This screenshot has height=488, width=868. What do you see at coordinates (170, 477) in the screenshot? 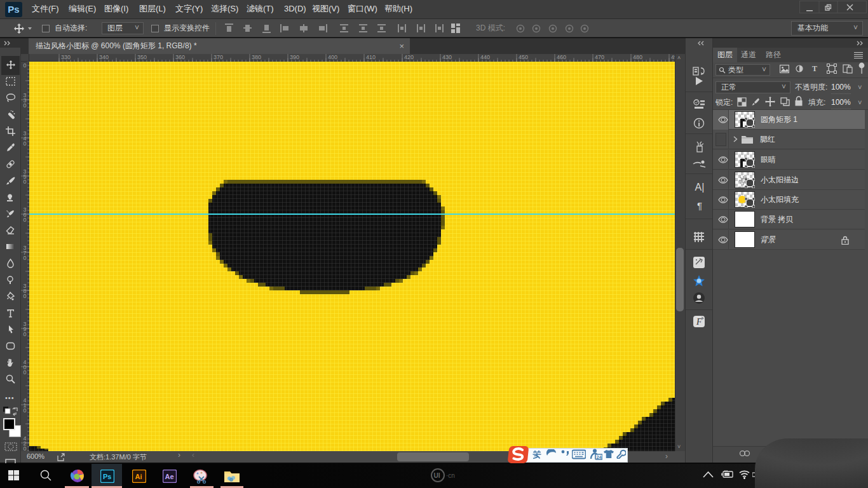
I see `svg-text: Ae` at bounding box center [170, 477].